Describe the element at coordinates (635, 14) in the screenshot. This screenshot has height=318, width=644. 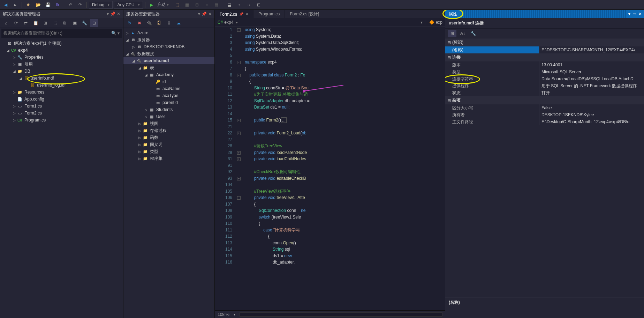
I see `pin-icon: ▭` at that location.